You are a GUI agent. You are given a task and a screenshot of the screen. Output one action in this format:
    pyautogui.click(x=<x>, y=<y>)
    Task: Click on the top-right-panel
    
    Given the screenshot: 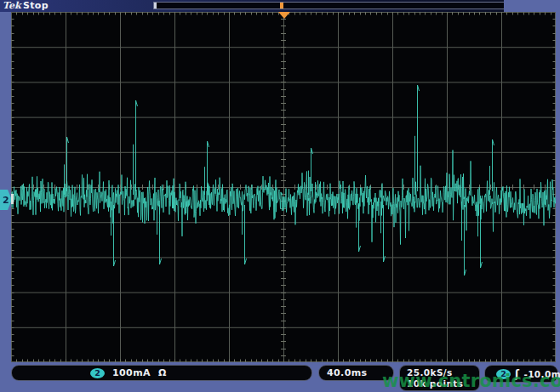 What is the action you would take?
    pyautogui.click(x=532, y=6)
    